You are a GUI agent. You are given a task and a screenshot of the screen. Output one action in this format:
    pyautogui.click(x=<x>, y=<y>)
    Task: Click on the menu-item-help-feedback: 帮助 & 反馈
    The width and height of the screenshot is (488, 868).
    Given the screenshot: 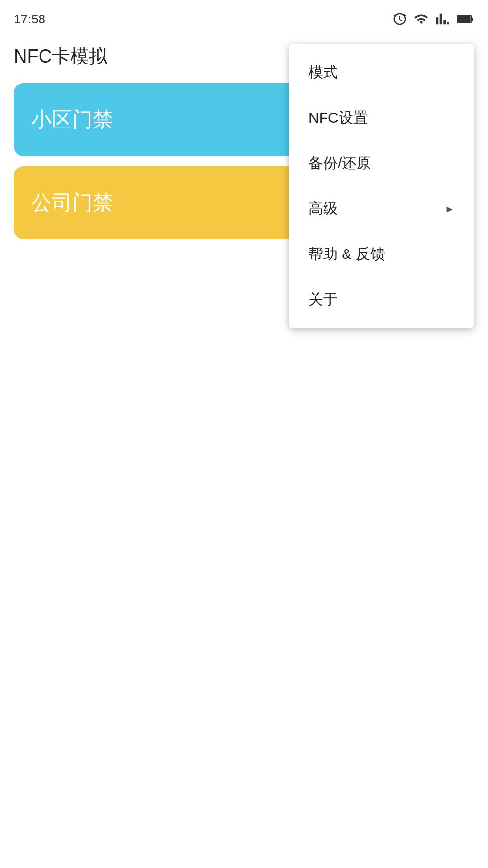 What is the action you would take?
    pyautogui.click(x=382, y=254)
    